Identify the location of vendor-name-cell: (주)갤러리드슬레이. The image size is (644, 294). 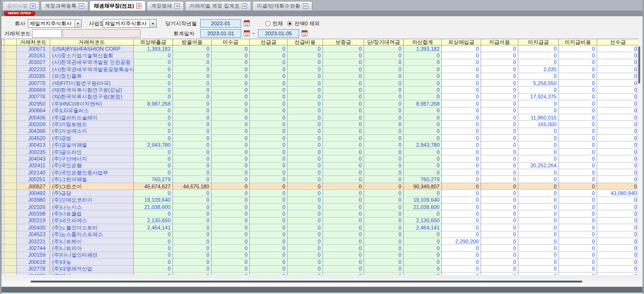
(92, 117).